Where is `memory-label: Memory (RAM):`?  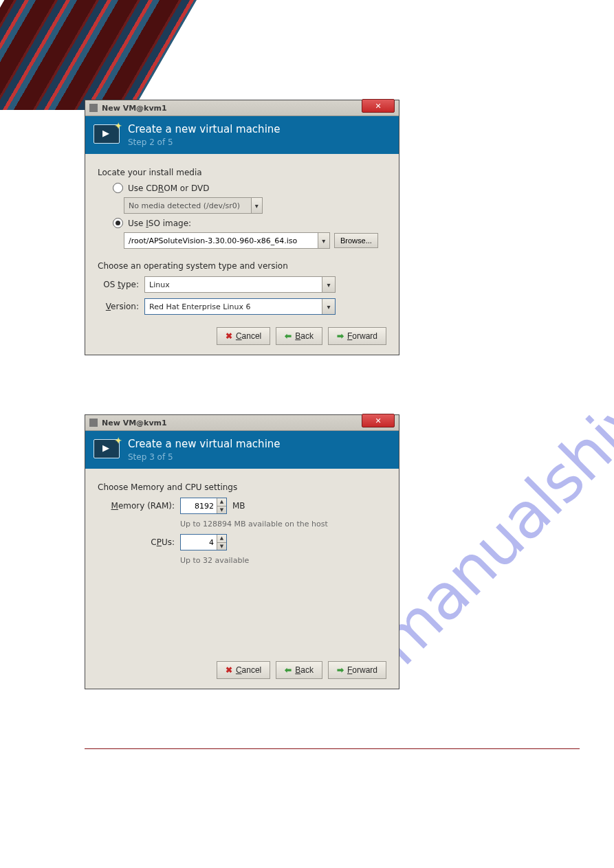
memory-label: Memory (RAM): is located at coordinates (136, 506).